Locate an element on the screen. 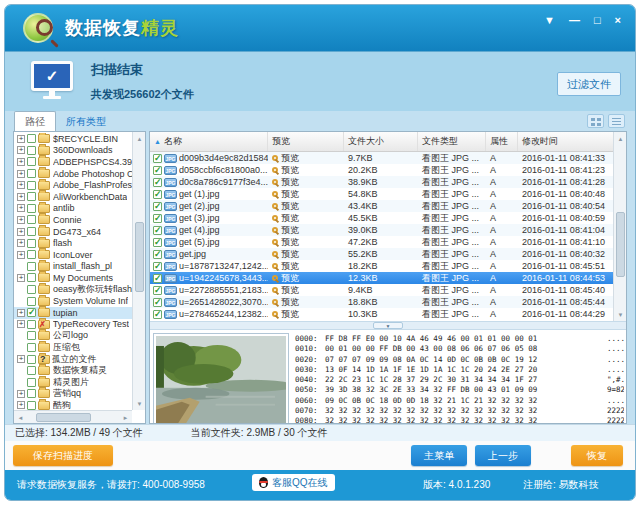  tree-item: ✗ ? DG473_x64 is located at coordinates (73, 232).